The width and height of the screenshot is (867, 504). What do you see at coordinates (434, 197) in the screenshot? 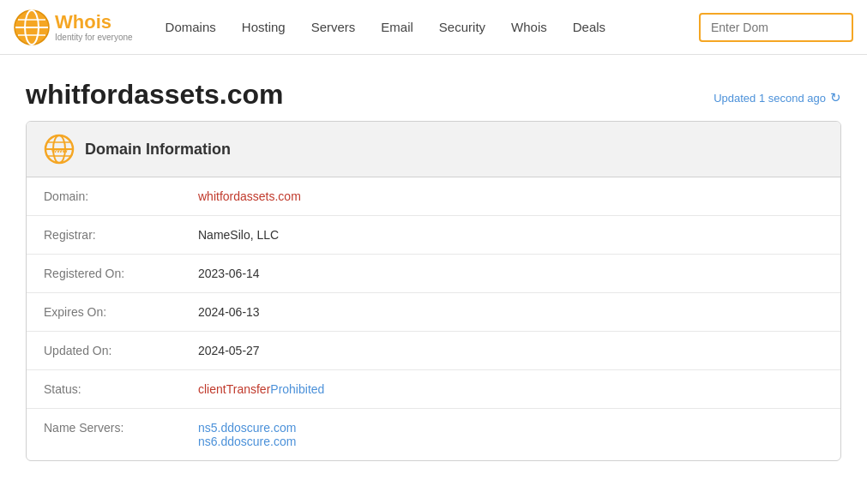
I see `table-row: Domain: whitfordassets.com` at bounding box center [434, 197].